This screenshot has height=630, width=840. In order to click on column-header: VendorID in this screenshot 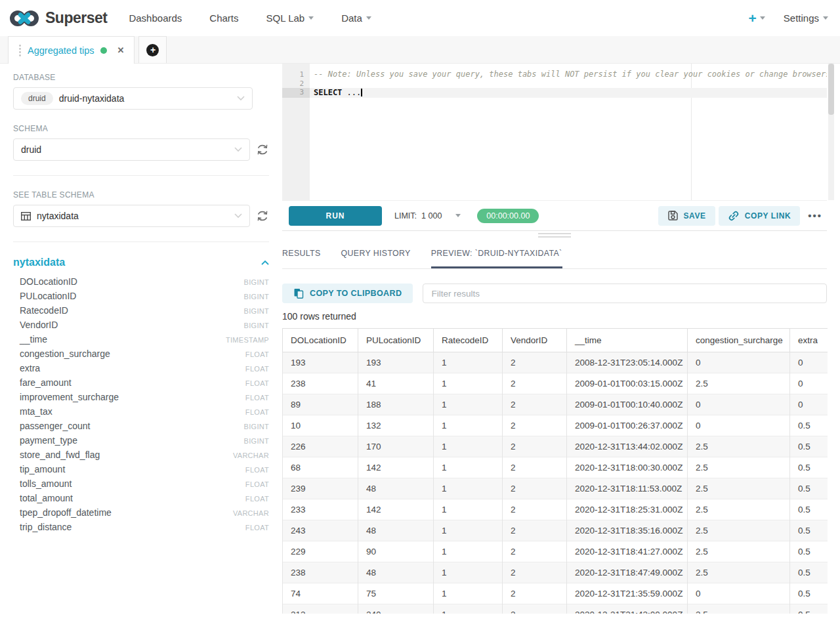, I will do `click(535, 341)`.